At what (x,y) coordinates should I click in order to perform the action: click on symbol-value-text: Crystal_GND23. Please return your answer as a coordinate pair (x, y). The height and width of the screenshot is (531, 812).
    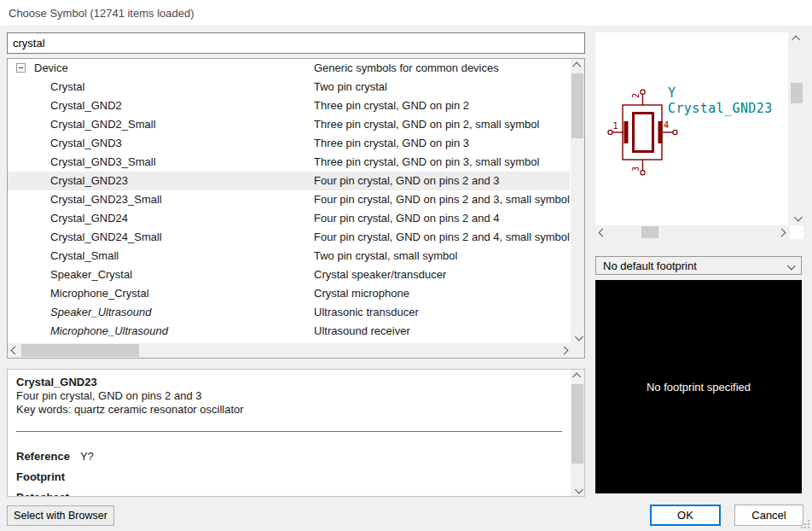
    Looking at the image, I should click on (720, 108).